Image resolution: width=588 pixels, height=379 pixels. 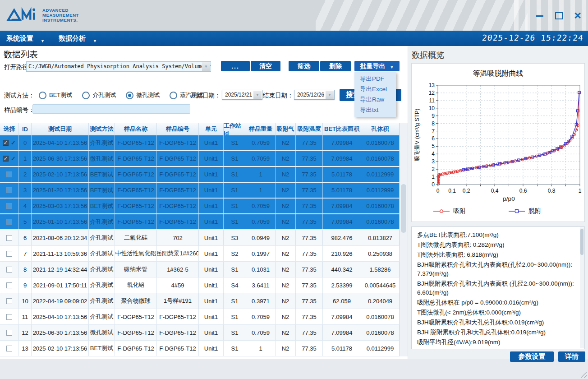 I want to click on chevron-down-icon: ▼, so click(x=95, y=41).